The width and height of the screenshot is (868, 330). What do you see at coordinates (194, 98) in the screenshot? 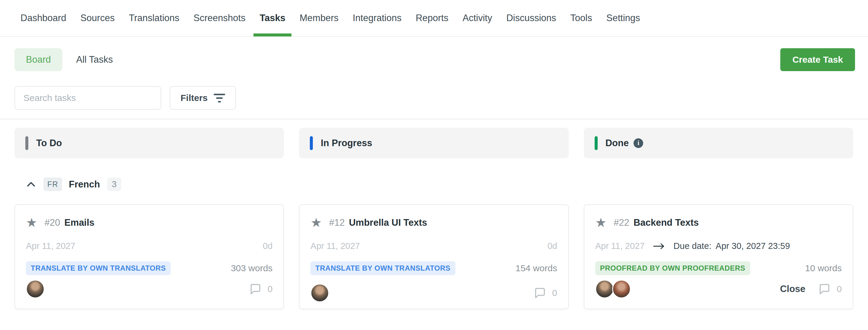
I see `filters-button-label: Filters` at bounding box center [194, 98].